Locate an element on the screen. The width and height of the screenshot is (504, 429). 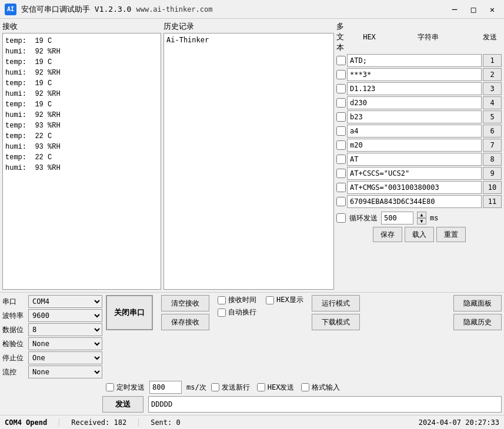
hide-history-button: 隐藏历史 is located at coordinates (478, 322).